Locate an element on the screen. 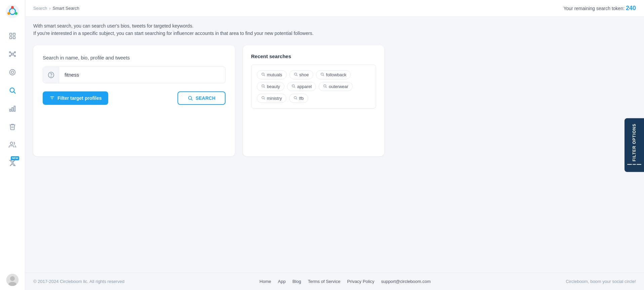 This screenshot has height=290, width=644. filter-lines-icon is located at coordinates (634, 164).